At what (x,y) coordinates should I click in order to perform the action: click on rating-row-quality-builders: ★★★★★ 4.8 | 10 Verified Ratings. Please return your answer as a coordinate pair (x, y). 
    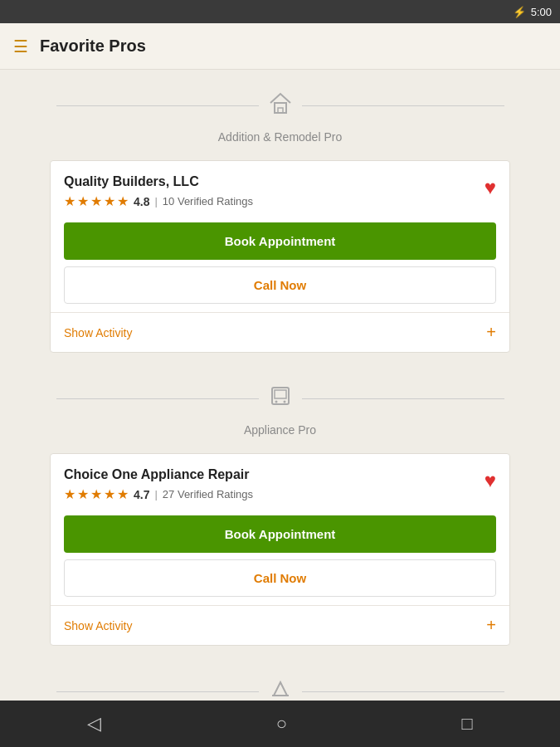
    Looking at the image, I should click on (158, 201).